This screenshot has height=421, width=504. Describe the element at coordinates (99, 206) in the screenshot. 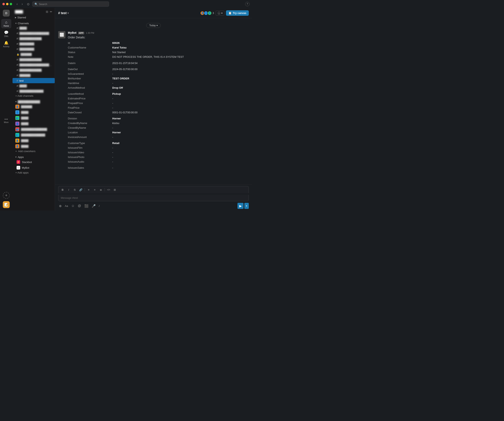

I see `slash-button: /` at that location.